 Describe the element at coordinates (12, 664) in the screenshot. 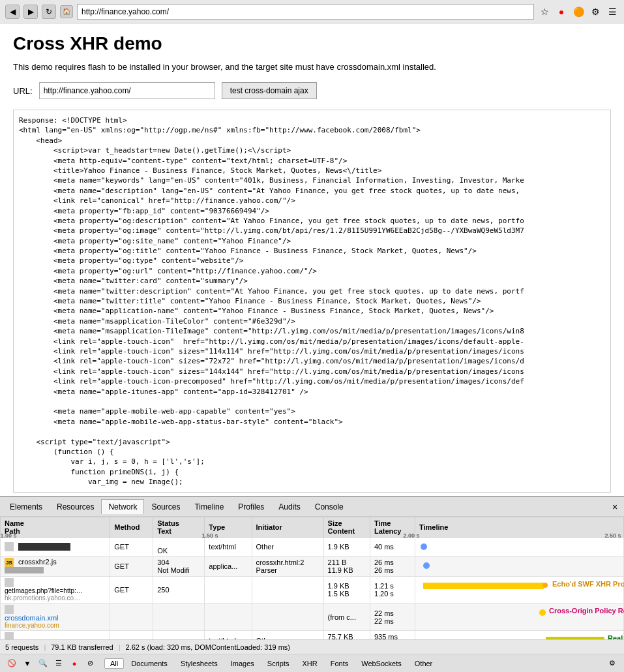

I see `clear-button: 🚫` at that location.